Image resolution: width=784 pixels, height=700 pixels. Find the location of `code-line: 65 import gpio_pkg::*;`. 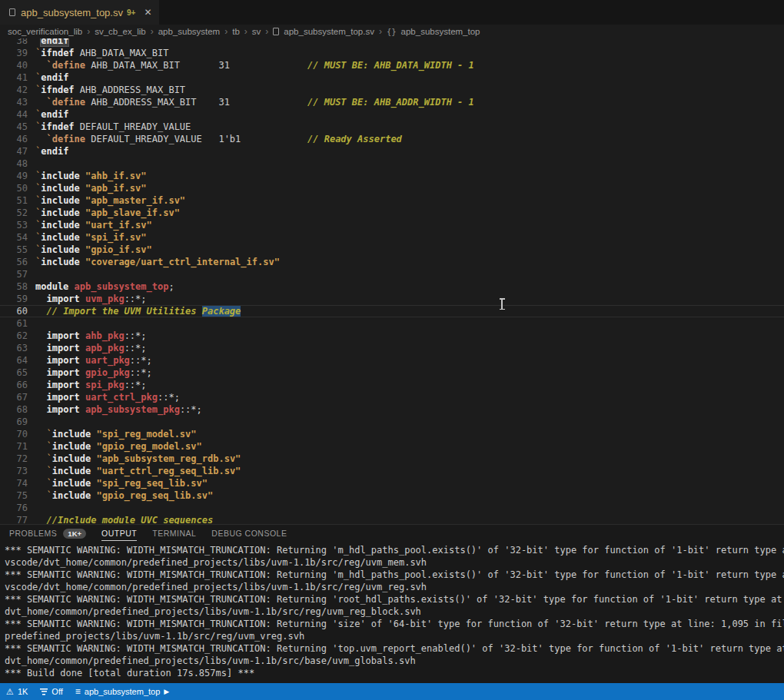

code-line: 65 import gpio_pkg::*; is located at coordinates (392, 373).